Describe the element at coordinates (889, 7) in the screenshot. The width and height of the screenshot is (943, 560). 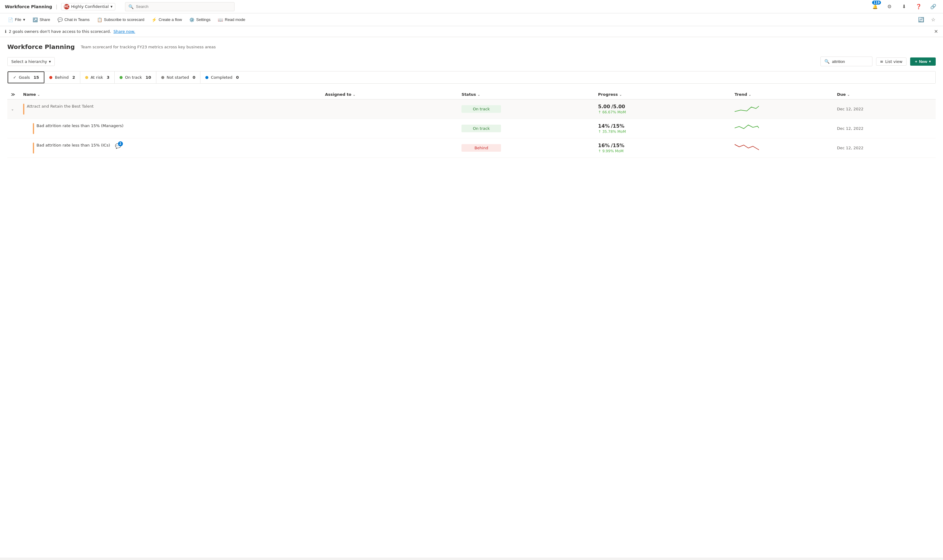
I see `settings-icon-button: ⚙️` at that location.